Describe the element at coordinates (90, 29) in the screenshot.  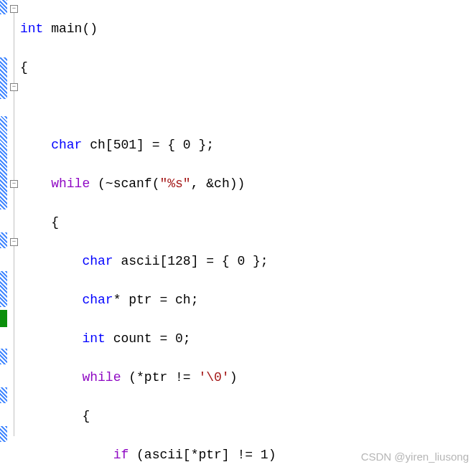
I see `parens: ()` at that location.